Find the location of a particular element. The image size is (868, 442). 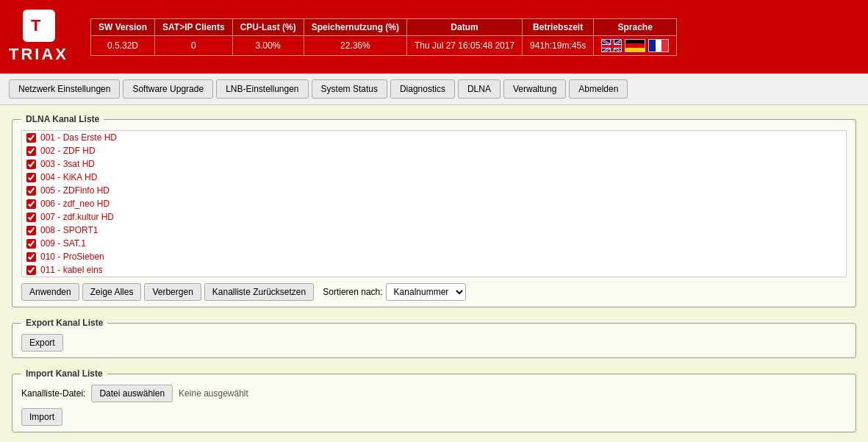

apply-button: Anwenden is located at coordinates (50, 292).